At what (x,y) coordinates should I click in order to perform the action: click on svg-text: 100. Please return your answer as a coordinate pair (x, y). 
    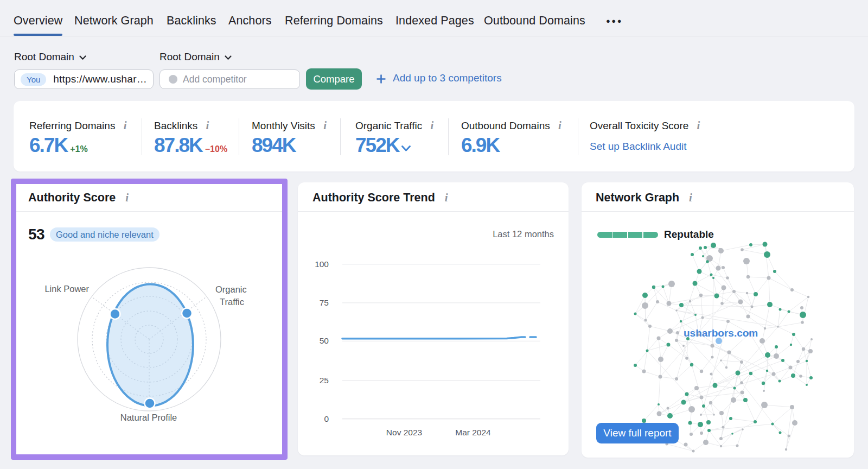
    Looking at the image, I should click on (322, 264).